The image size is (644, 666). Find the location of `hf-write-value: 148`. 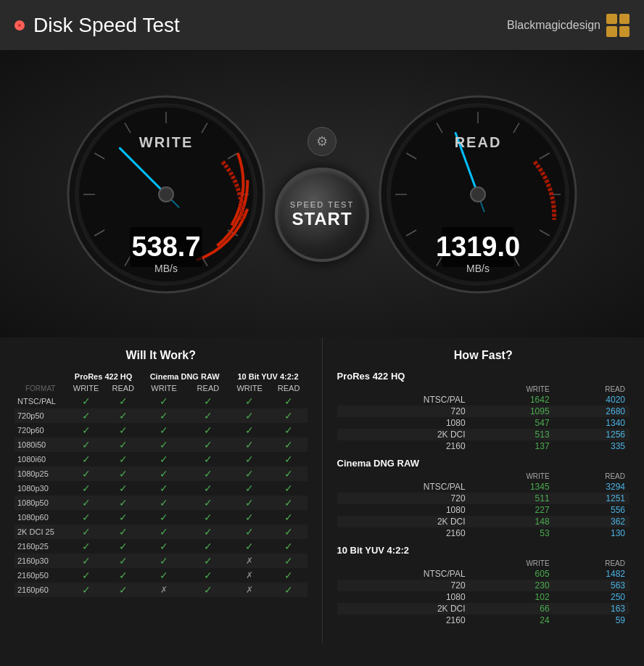

hf-write-value: 148 is located at coordinates (512, 522).